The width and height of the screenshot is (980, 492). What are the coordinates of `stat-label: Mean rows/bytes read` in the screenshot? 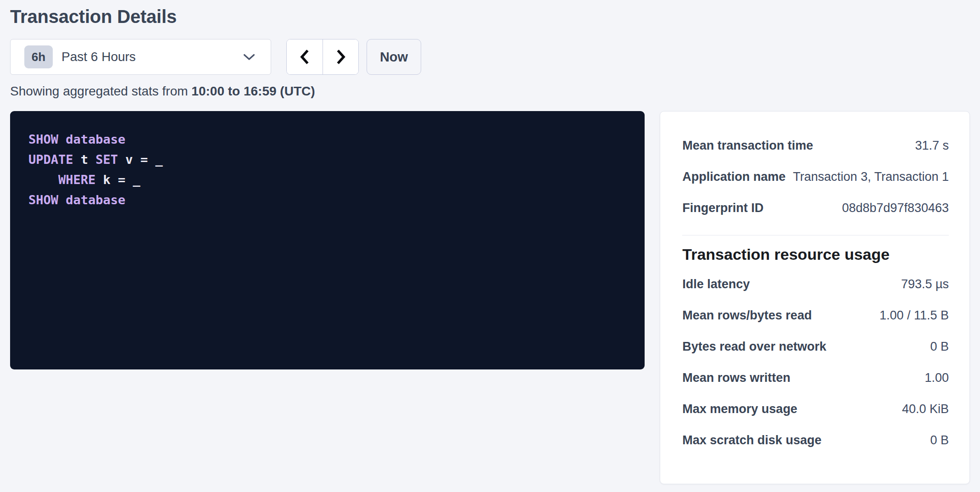 It's located at (747, 316).